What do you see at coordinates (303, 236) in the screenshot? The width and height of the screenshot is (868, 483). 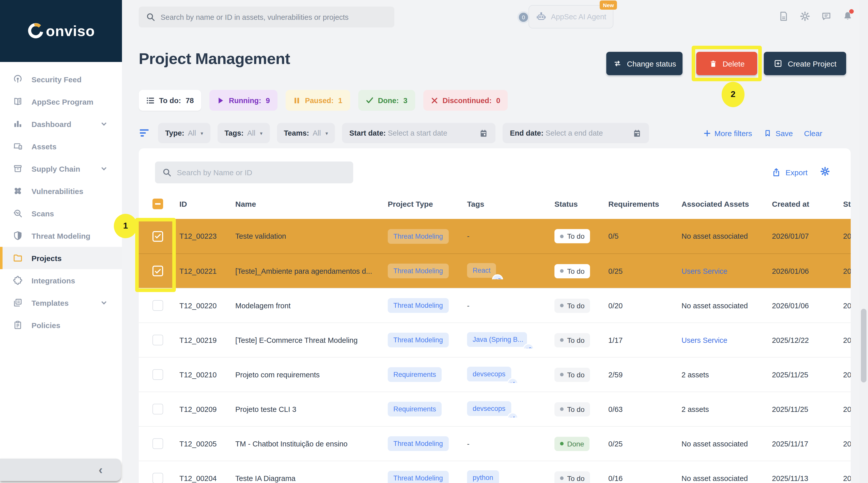 I see `project-name: Teste validation` at bounding box center [303, 236].